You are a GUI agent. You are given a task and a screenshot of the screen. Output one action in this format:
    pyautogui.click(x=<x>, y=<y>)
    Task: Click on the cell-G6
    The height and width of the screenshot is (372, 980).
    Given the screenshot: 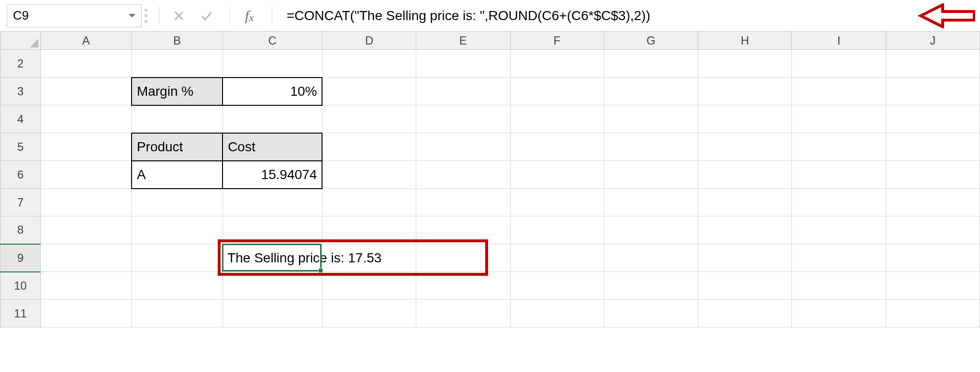 What is the action you would take?
    pyautogui.click(x=651, y=175)
    